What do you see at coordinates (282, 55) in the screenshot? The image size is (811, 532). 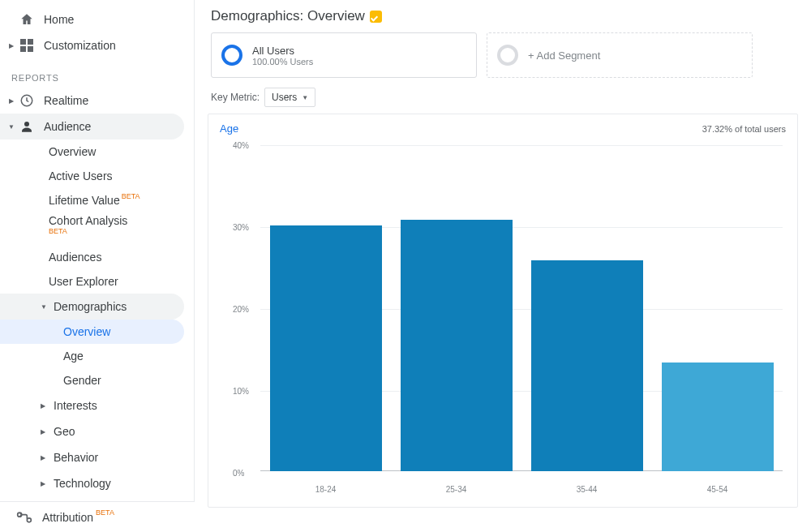 I see `segment-text: All Users 100.00% Users` at bounding box center [282, 55].